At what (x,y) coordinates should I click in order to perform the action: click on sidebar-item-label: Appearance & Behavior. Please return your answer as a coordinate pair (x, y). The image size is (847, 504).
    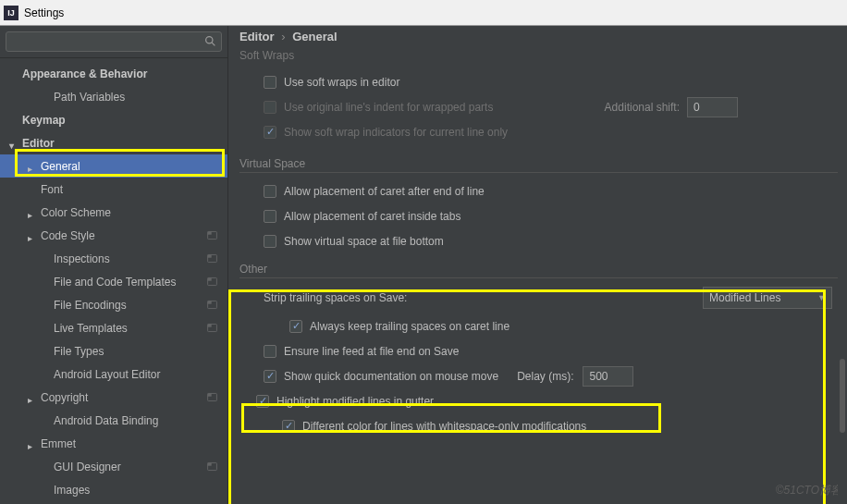
    Looking at the image, I should click on (125, 74).